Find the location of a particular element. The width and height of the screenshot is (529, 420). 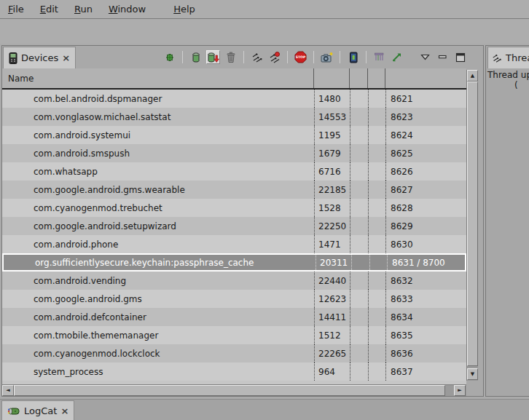

menu-window: Window is located at coordinates (127, 9).